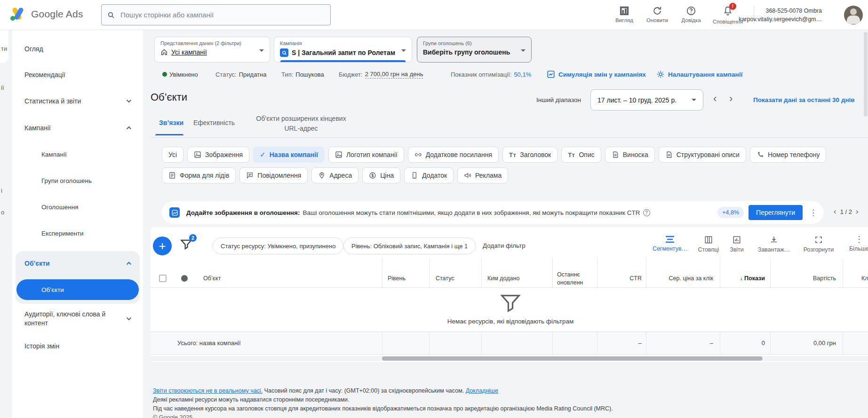 The height and width of the screenshot is (418, 868). I want to click on add-filter-button: Додати фільтр, so click(504, 245).